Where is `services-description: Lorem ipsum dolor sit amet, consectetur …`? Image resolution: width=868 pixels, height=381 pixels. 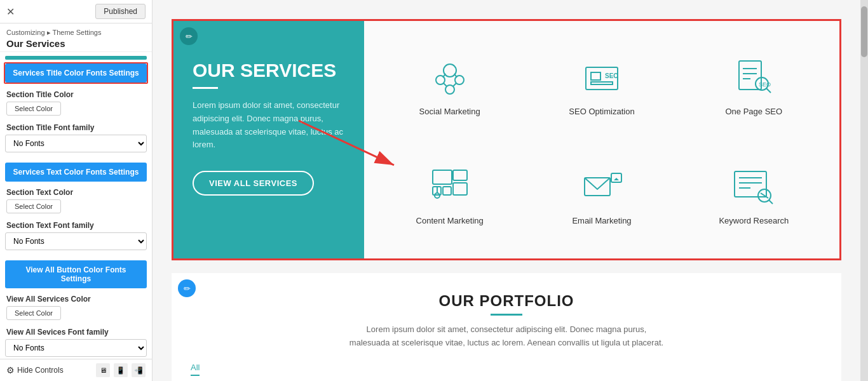
services-description: Lorem ipsum dolor sit amet, consectetur … is located at coordinates (269, 126).